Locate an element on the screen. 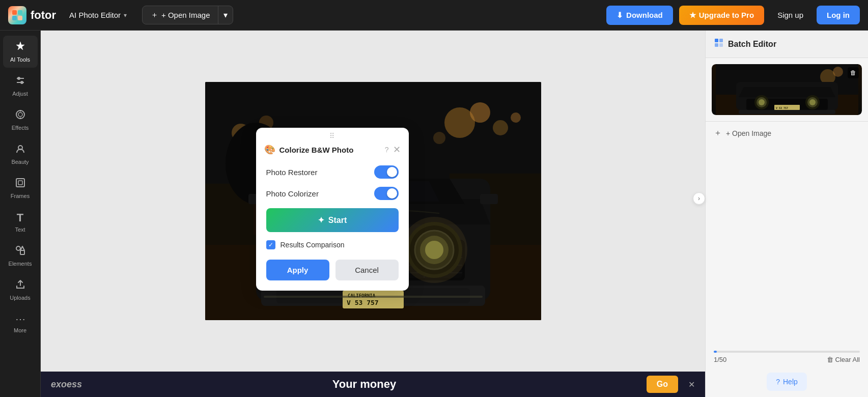 The image size is (868, 397). toggle-knob is located at coordinates (392, 172).